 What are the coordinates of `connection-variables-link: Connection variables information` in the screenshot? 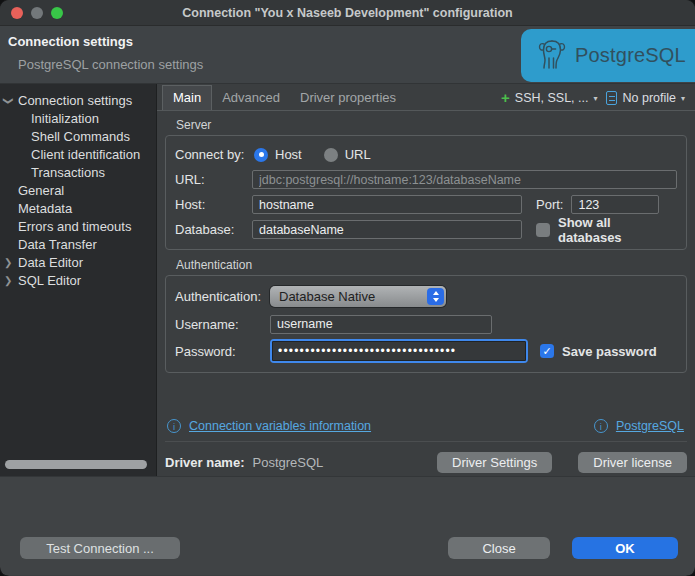 It's located at (280, 426).